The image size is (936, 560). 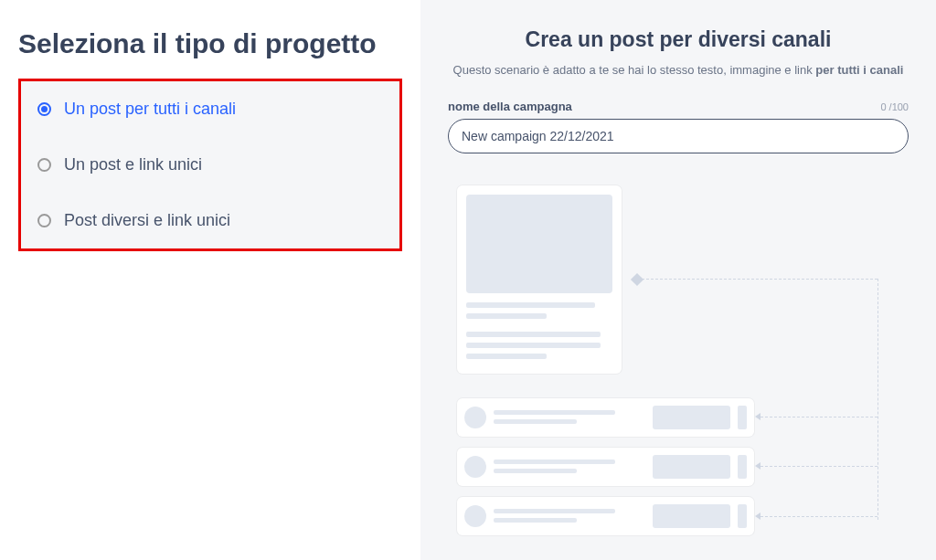 I want to click on campaign-name-counter: 0 /100, so click(x=894, y=107).